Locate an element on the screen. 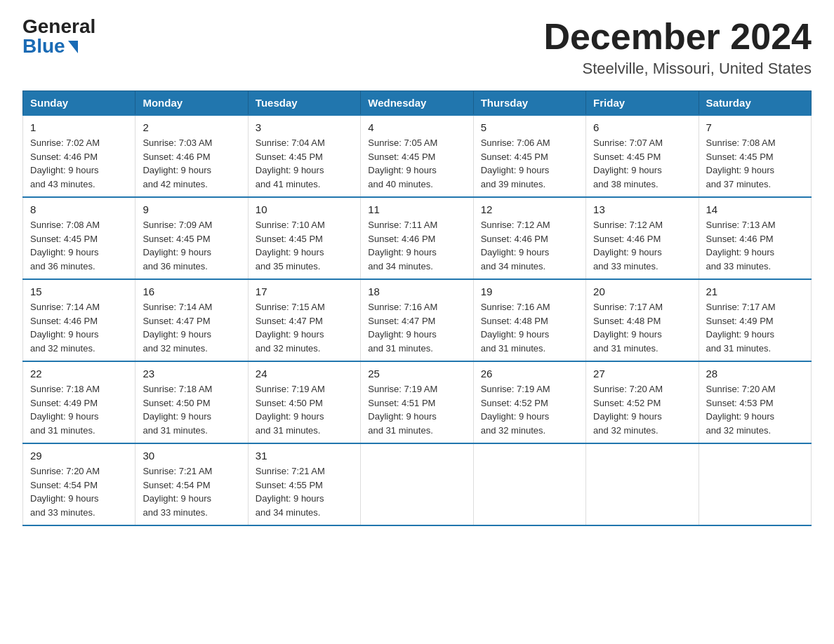 Image resolution: width=834 pixels, height=644 pixels. day-number: 19 is located at coordinates (529, 292).